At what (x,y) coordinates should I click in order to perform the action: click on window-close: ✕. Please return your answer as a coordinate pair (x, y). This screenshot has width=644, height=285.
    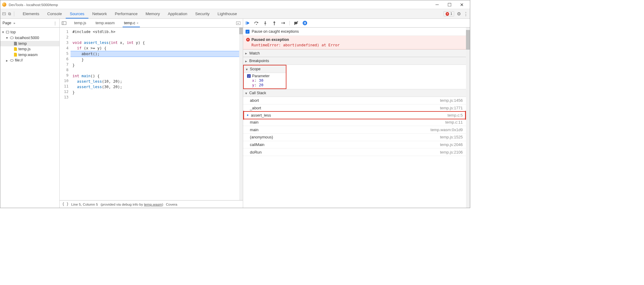
    Looking at the image, I should click on (462, 4).